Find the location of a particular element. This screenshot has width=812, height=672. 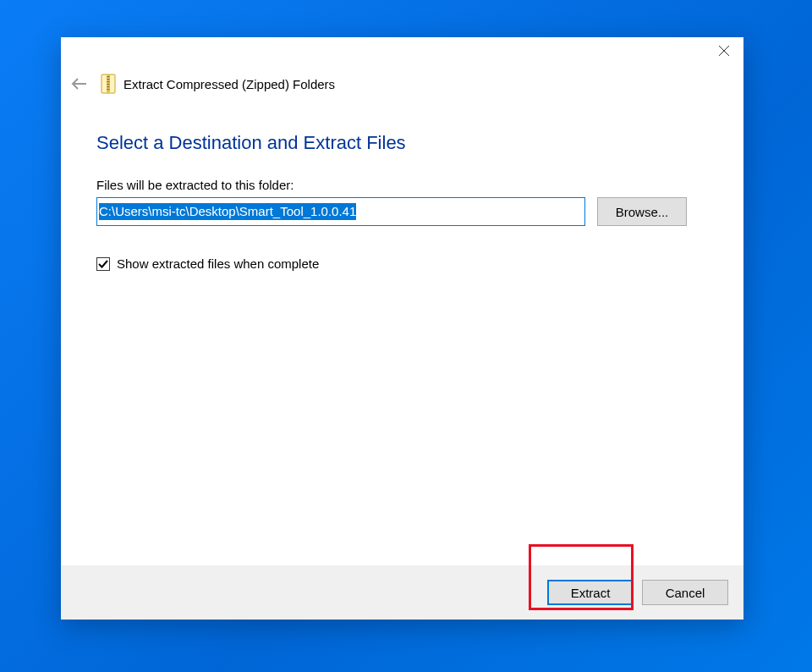

check-icon is located at coordinates (103, 264).